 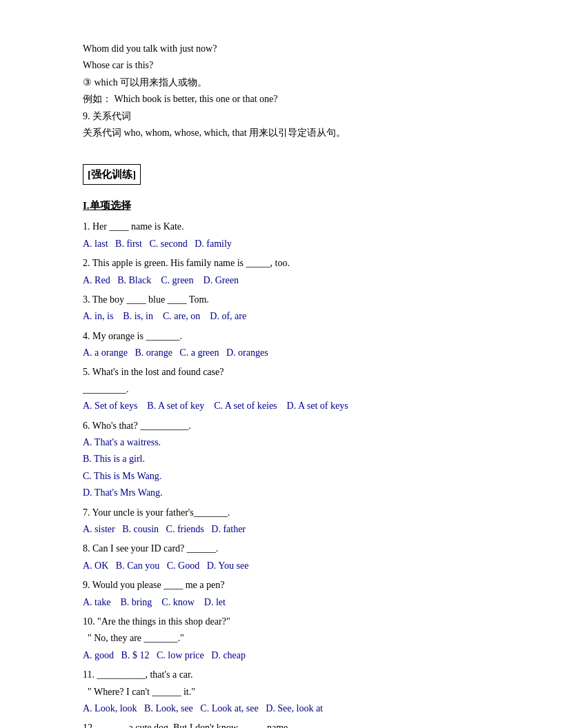 What do you see at coordinates (295, 236) in the screenshot?
I see `question-1: 1. Her ____ name is Kate. A. last B. fir…` at bounding box center [295, 236].